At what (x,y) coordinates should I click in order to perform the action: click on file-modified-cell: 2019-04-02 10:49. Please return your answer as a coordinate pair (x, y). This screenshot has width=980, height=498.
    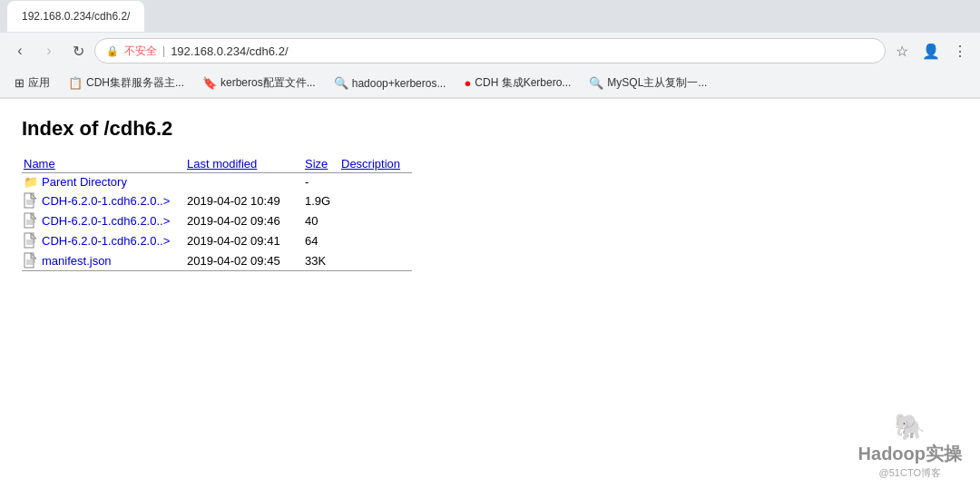
    Looking at the image, I should click on (244, 200).